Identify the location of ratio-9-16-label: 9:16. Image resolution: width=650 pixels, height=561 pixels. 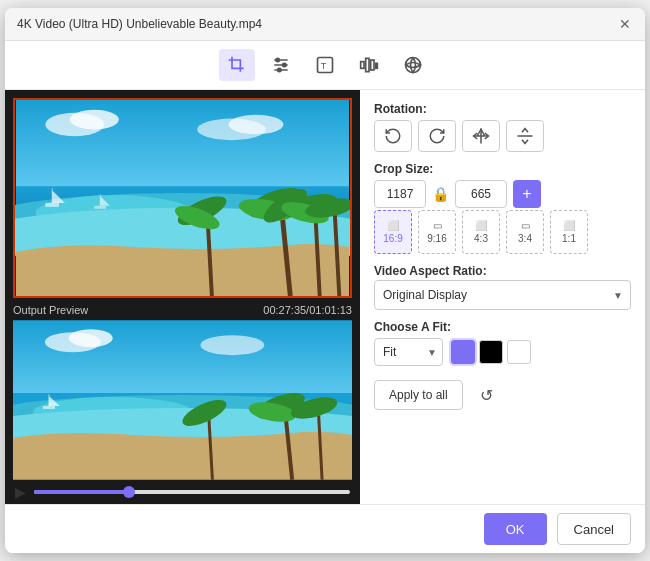
(436, 238).